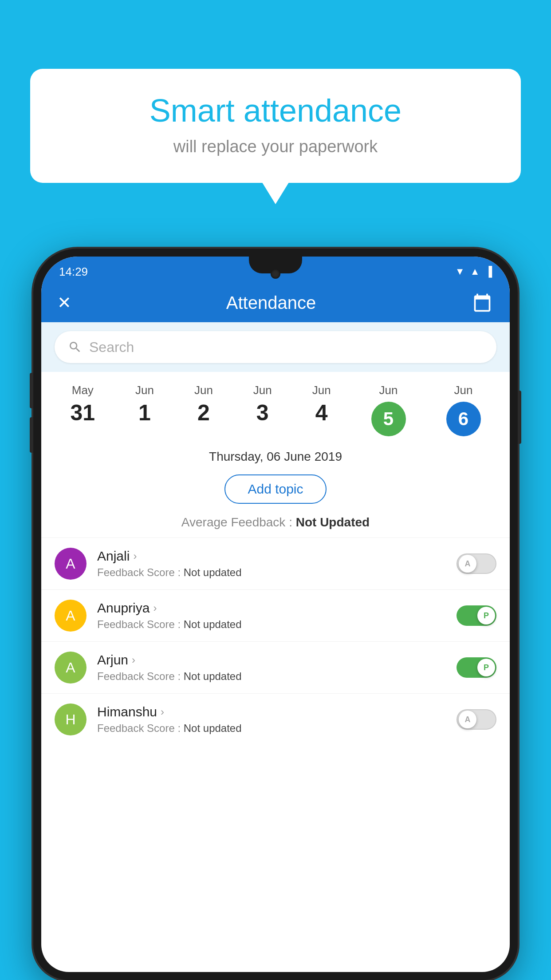  I want to click on student-info-arjun: Arjun › Feedback Score : Not updated, so click(272, 668).